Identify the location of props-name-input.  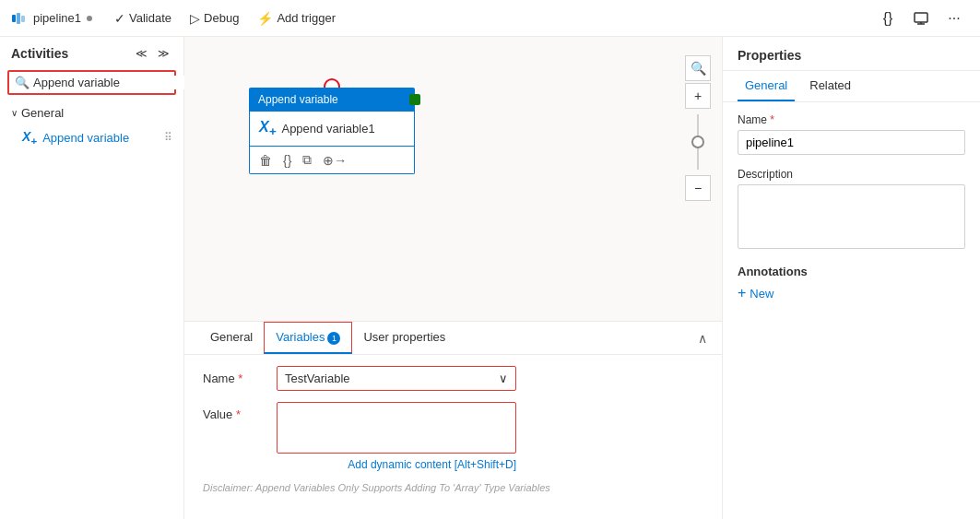
(852, 142).